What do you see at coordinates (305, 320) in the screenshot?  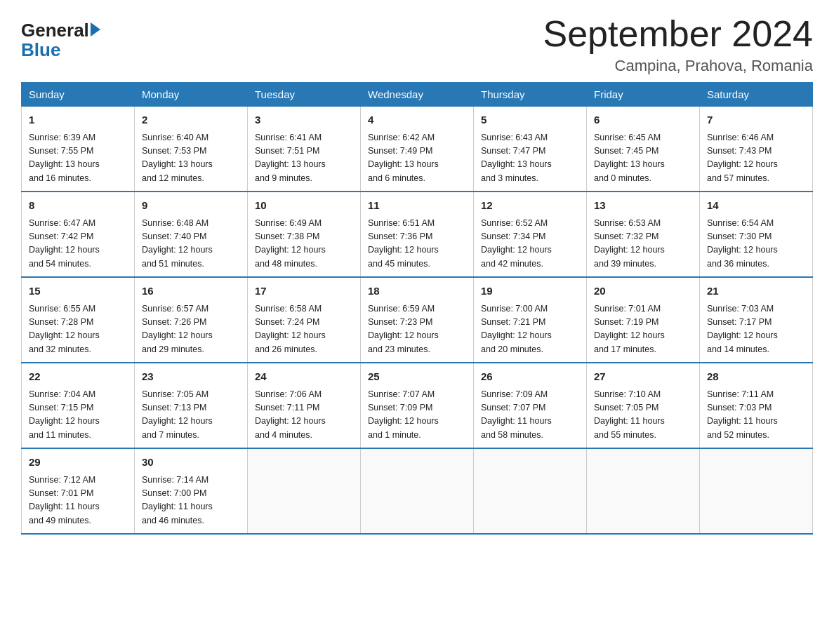 I see `calendar-cell: 17Sunrise: 6:58 AM Sunset: 7:24 PM Dayli…` at bounding box center [305, 320].